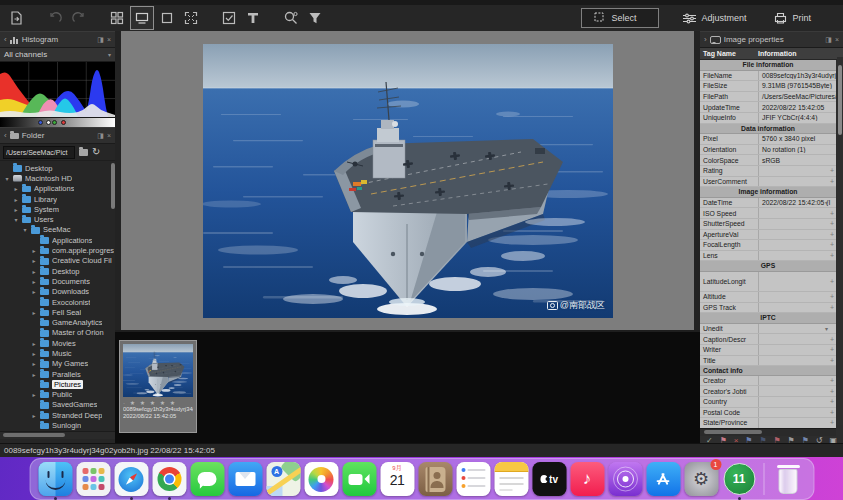  What do you see at coordinates (58, 281) in the screenshot?
I see `tree-item-documents: ▸Documents` at bounding box center [58, 281].